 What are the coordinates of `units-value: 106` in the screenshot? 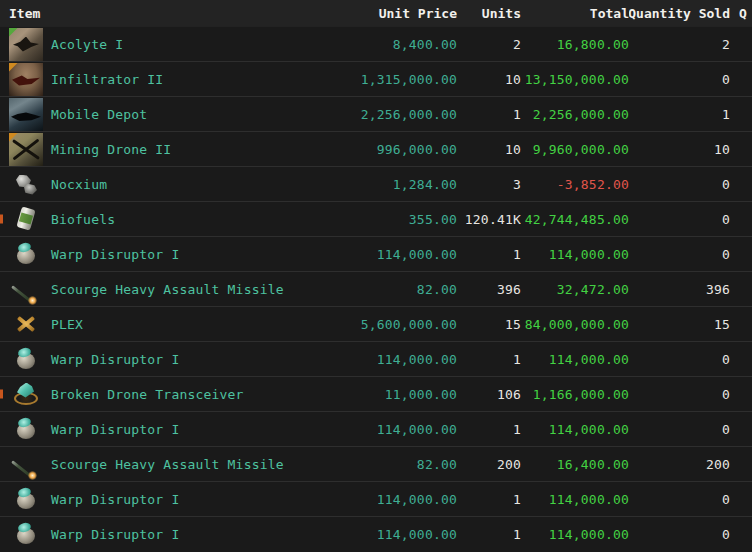 It's located at (489, 394).